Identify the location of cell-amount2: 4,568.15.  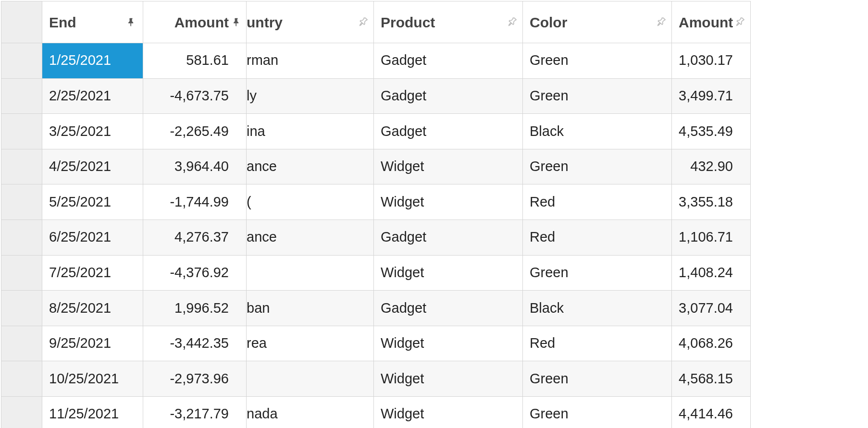
(711, 379).